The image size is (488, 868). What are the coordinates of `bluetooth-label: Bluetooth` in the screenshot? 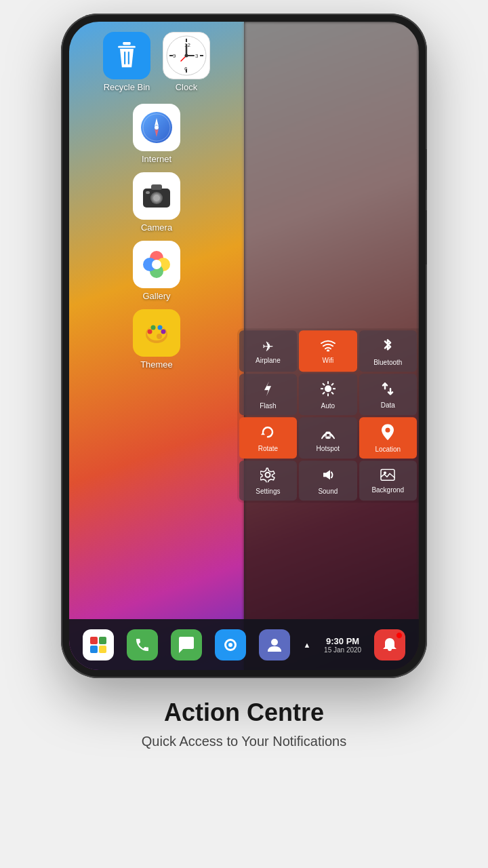 It's located at (388, 362).